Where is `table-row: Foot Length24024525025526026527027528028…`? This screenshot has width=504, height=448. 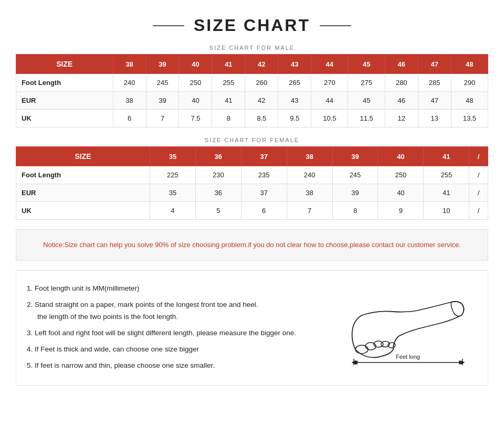
table-row: Foot Length24024525025526026527027528028… is located at coordinates (252, 83).